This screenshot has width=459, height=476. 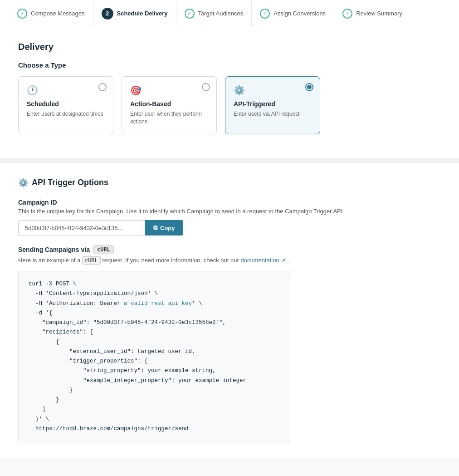 I want to click on clock-icon: 🕐, so click(x=66, y=90).